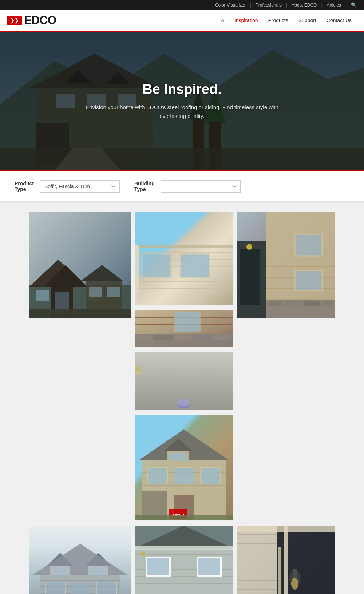 This screenshot has width=364, height=594. Describe the element at coordinates (278, 20) in the screenshot. I see `nav-item-products: Products` at that location.